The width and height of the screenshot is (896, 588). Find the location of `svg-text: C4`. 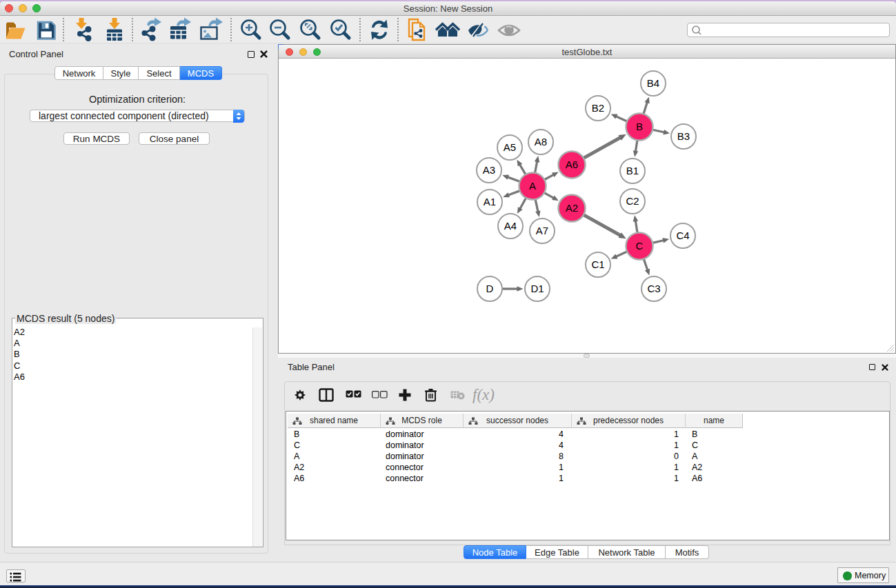

svg-text: C4 is located at coordinates (683, 236).